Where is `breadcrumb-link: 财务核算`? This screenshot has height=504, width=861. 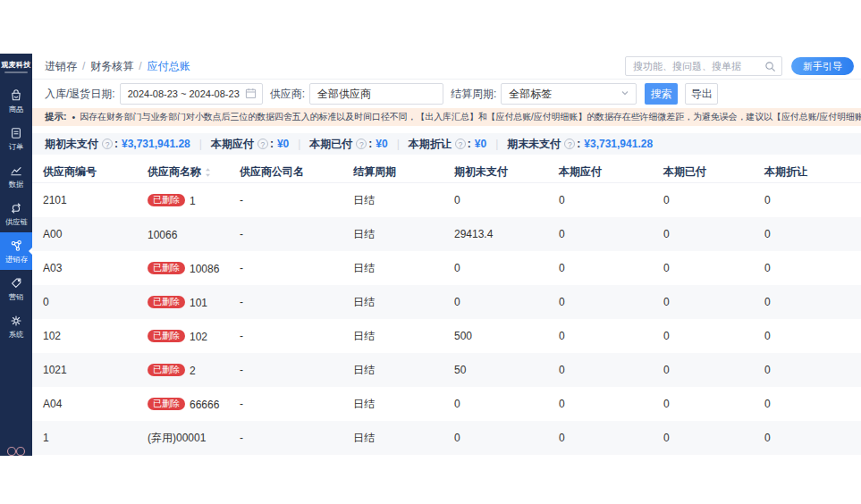 breadcrumb-link: 财务核算 is located at coordinates (112, 66).